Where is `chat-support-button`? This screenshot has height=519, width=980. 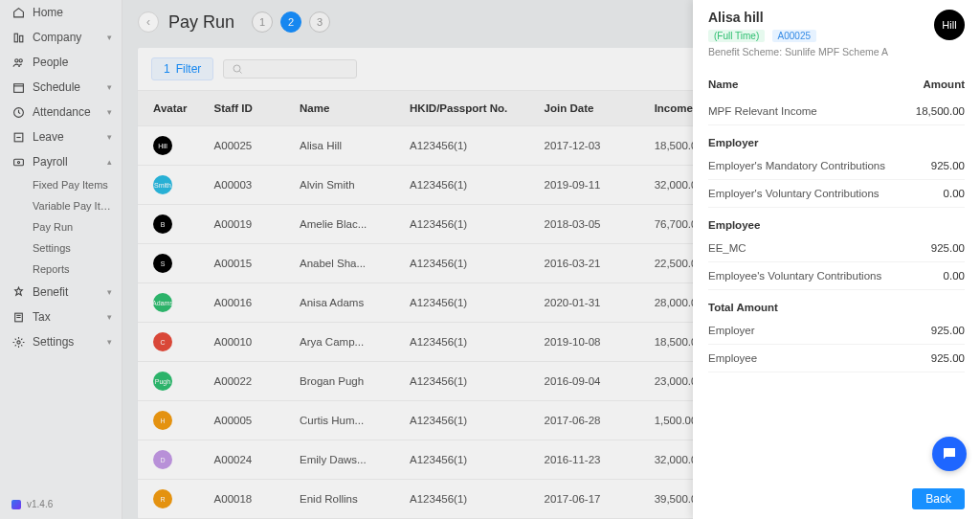 chat-support-button is located at coordinates (949, 454).